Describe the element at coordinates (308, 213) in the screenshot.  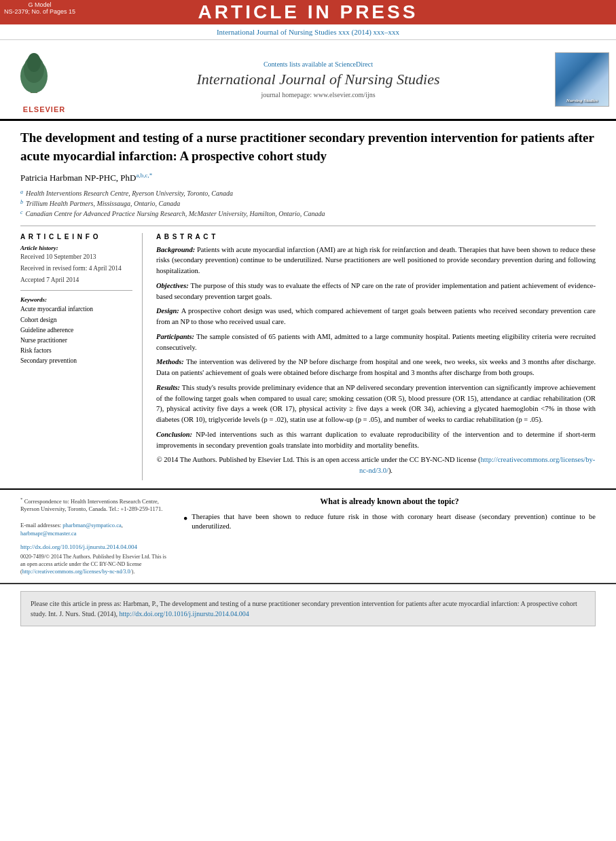
I see `affil-c: c Canadian Centre for Advanced Practice …` at that location.